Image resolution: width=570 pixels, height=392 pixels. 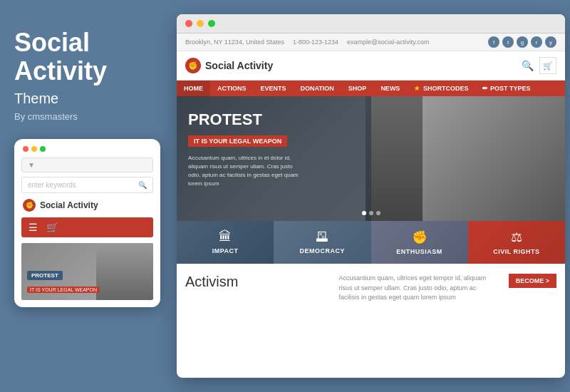 I want to click on hero-weapon-subtitle: IT IS YOUR LEGAL WEAPON, so click(x=238, y=141).